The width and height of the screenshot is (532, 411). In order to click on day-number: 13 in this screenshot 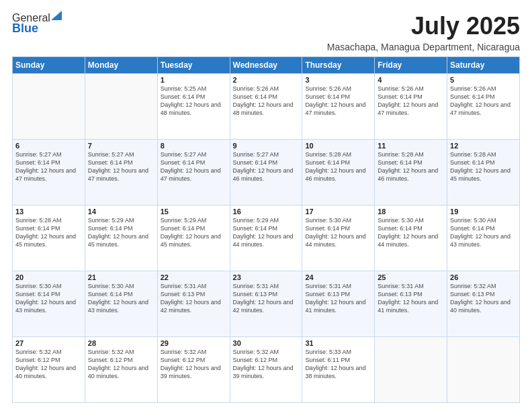, I will do `click(48, 212)`.